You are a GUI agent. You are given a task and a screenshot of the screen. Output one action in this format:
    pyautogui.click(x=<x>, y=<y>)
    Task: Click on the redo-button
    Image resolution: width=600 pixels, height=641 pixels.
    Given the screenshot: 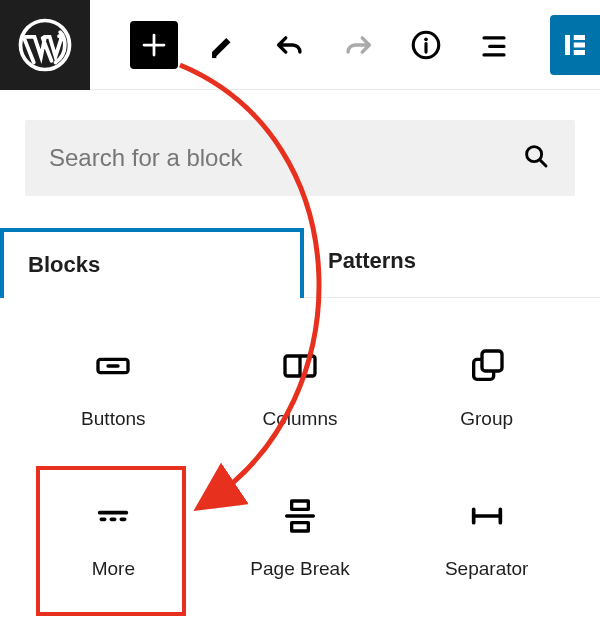 What is the action you would take?
    pyautogui.click(x=358, y=45)
    